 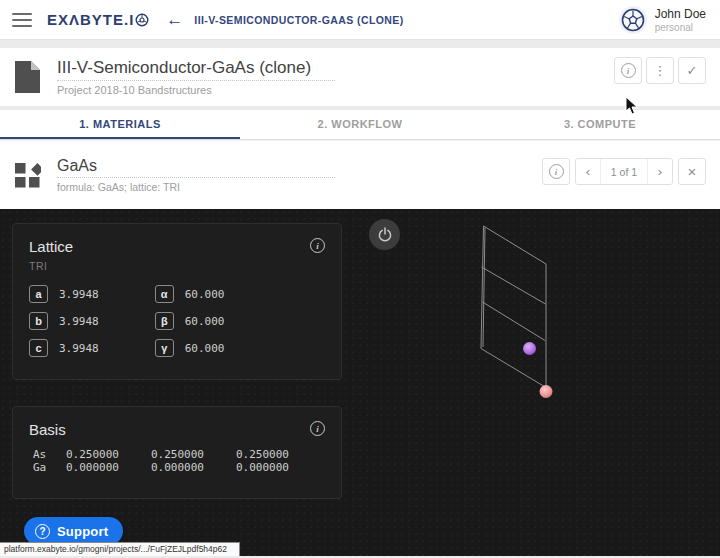 What do you see at coordinates (64, 294) in the screenshot?
I see `lattice-param-a: a 3.9948` at bounding box center [64, 294].